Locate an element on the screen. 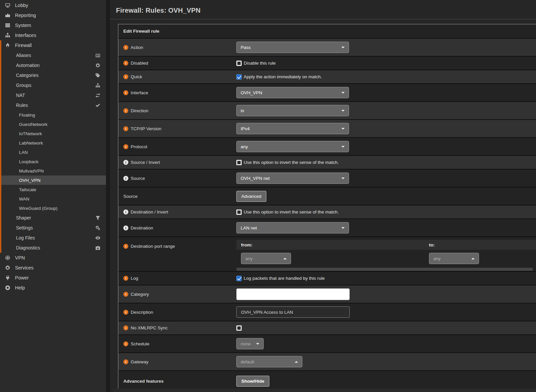  sidebar-item-reporting: Reporting is located at coordinates (53, 15).